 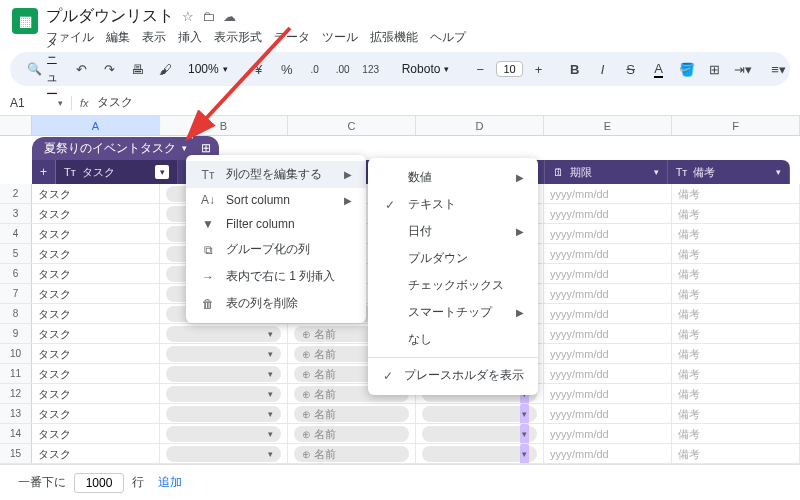 What do you see at coordinates (371, 69) in the screenshot?
I see `more-formats-icon: 123` at bounding box center [371, 69].